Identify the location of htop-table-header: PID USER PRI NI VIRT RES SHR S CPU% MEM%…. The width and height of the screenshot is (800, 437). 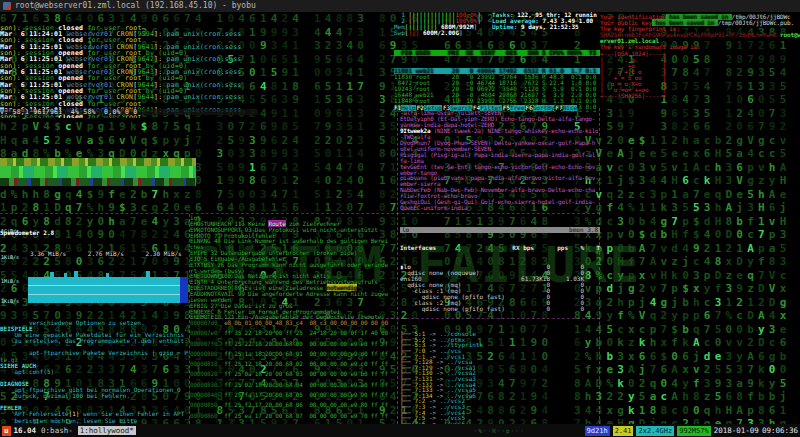
(497, 53).